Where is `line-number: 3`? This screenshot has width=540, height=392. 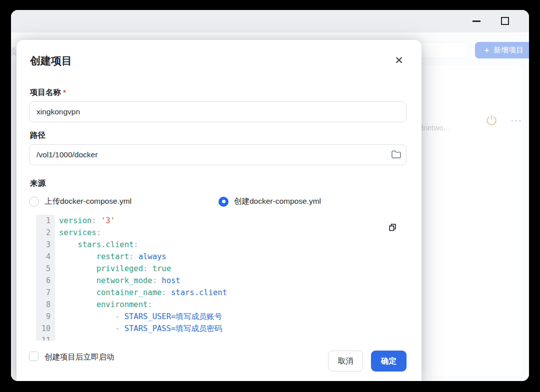
line-number: 3 is located at coordinates (46, 245).